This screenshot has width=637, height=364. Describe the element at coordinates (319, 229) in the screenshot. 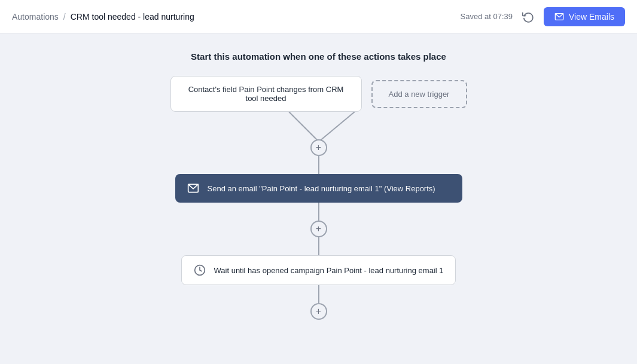

I see `plus-connector-2: +` at that location.